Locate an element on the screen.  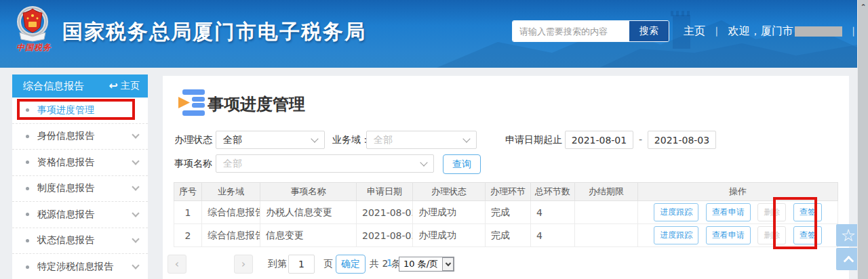
sidebar-home-label: 主页 is located at coordinates (130, 86).